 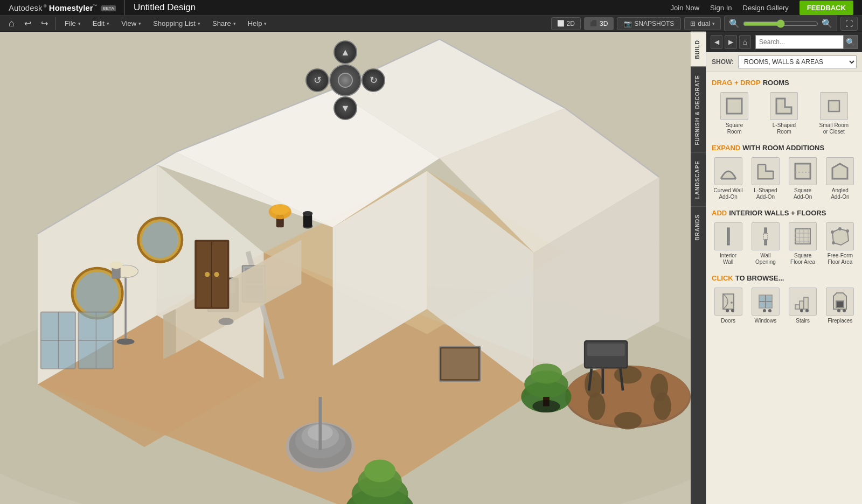 What do you see at coordinates (840, 171) in the screenshot?
I see `angled-addon-icon` at bounding box center [840, 171].